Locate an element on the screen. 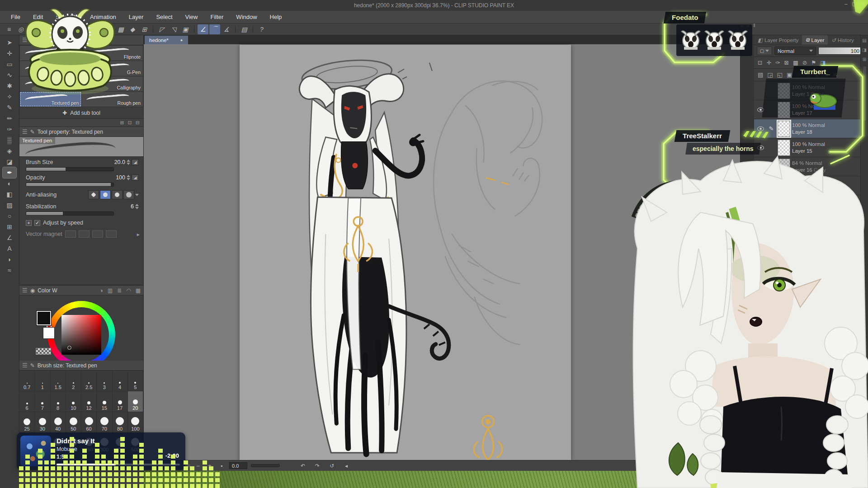 The height and width of the screenshot is (488, 868). color-tab-icon: ◠ is located at coordinates (128, 291).